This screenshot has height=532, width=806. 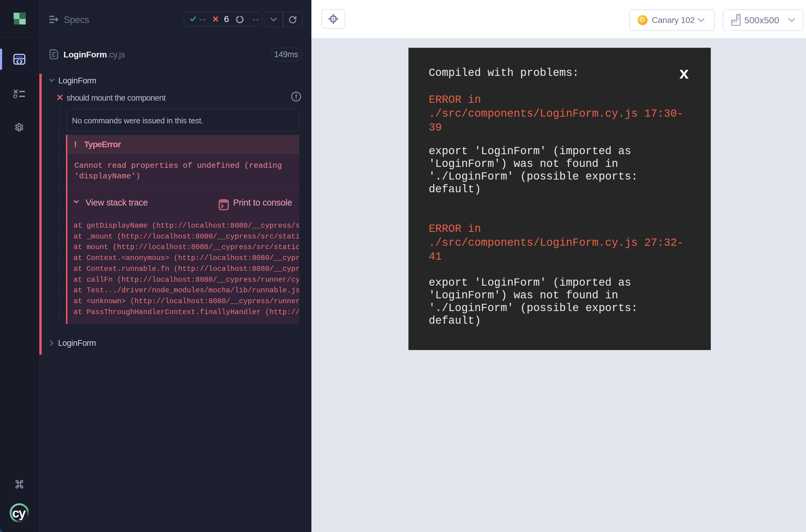 I want to click on svg-text: cy, so click(x=19, y=513).